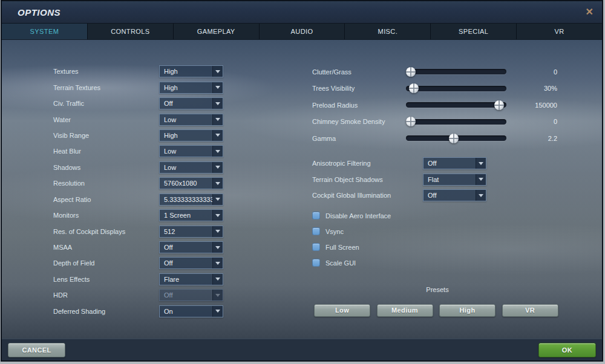 This screenshot has height=364, width=605. I want to click on setting-dropdown: On, so click(191, 311).